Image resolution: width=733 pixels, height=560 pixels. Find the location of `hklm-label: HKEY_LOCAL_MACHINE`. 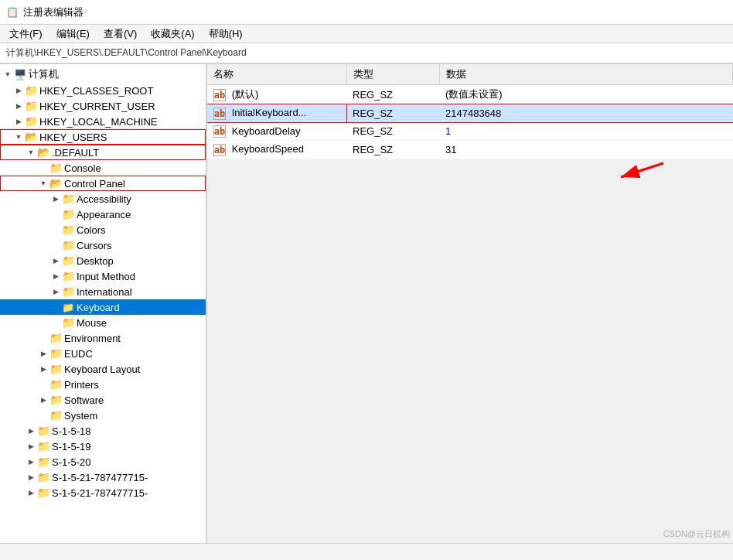

hklm-label: HKEY_LOCAL_MACHINE is located at coordinates (122, 122).